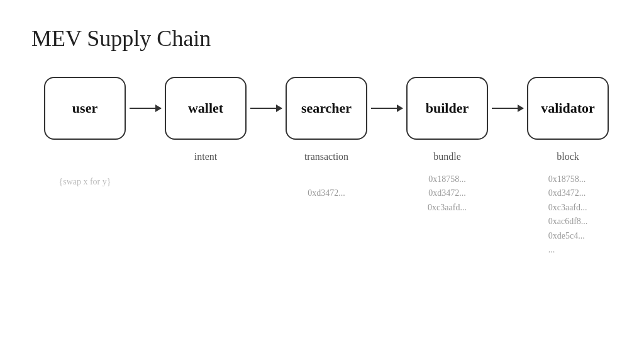 The image size is (644, 362). What do you see at coordinates (85, 108) in the screenshot?
I see `node-user: user` at bounding box center [85, 108].